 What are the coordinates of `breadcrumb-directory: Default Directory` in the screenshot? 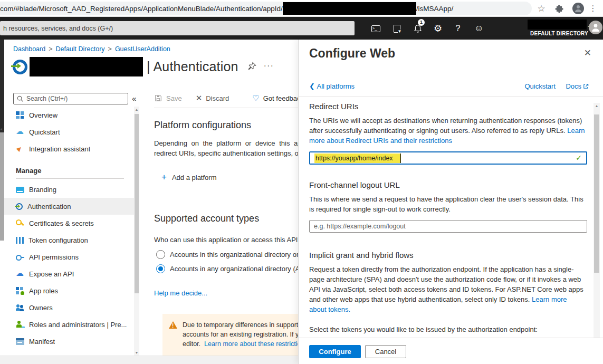 It's located at (80, 49).